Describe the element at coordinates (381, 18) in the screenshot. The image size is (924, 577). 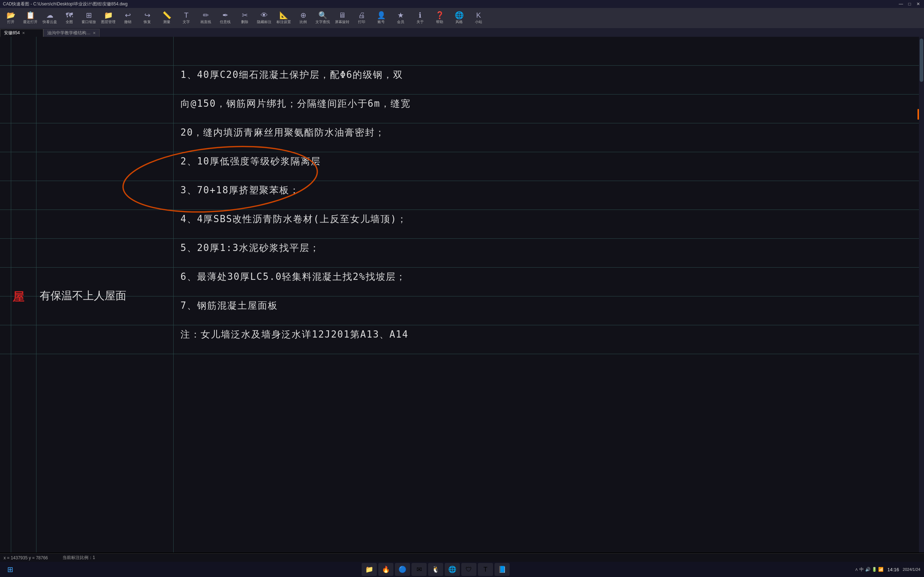
I see `toolbar-item-账号: 👤 账号` at that location.